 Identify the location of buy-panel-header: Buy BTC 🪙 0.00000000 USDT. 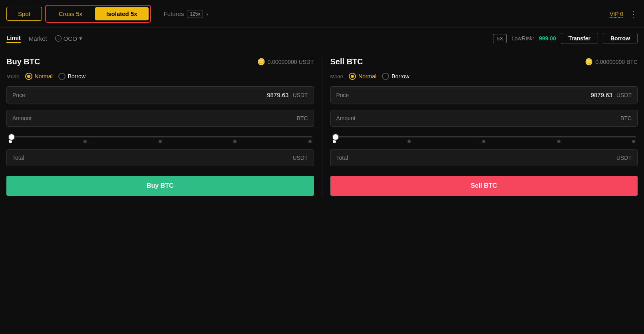
(160, 62).